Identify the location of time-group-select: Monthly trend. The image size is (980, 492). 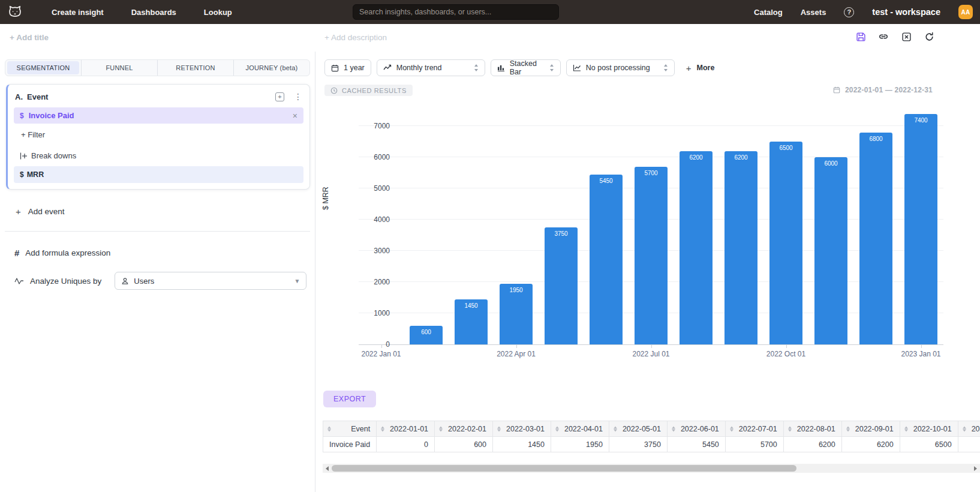
(431, 68).